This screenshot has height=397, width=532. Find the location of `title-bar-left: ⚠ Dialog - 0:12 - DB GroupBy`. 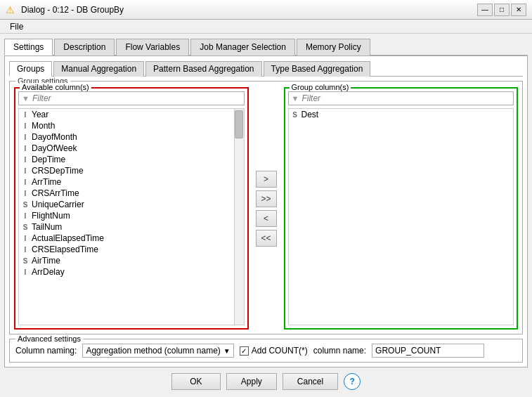

title-bar-left: ⚠ Dialog - 0:12 - DB GroupBy is located at coordinates (65, 10).